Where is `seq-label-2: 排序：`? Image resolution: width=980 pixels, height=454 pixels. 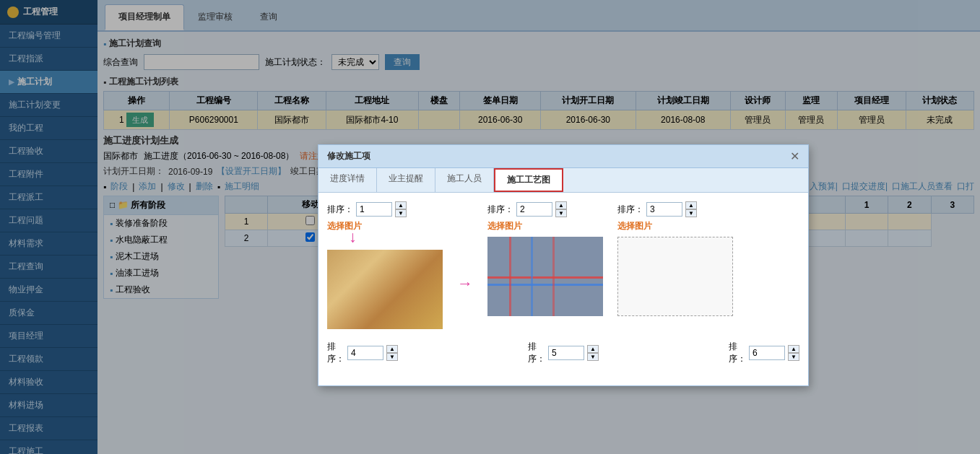
seq-label-2: 排序： is located at coordinates (500, 209).